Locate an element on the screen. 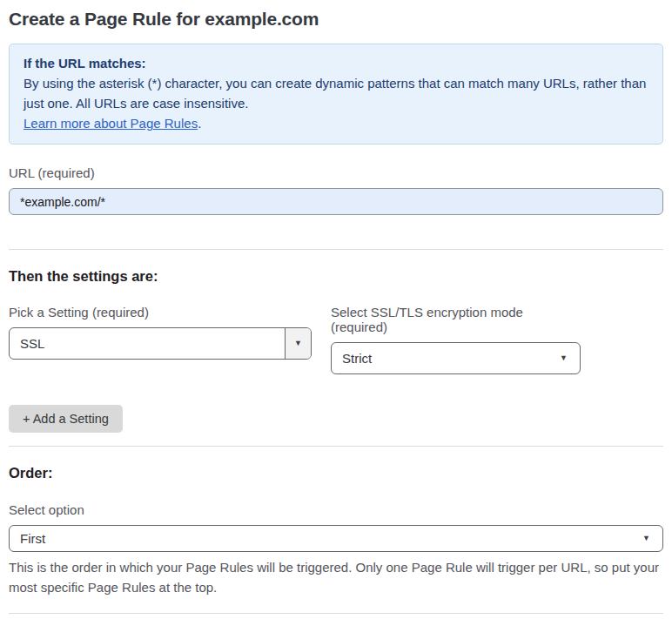 The height and width of the screenshot is (619, 672). setting-select: SSL ▼ is located at coordinates (160, 343).